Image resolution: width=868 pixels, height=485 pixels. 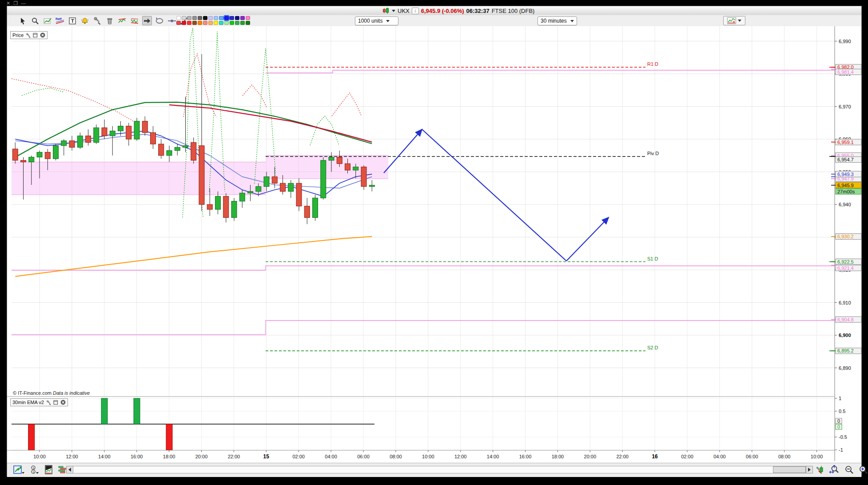 What do you see at coordinates (159, 20) in the screenshot?
I see `ellipse-tool-icon` at bounding box center [159, 20].